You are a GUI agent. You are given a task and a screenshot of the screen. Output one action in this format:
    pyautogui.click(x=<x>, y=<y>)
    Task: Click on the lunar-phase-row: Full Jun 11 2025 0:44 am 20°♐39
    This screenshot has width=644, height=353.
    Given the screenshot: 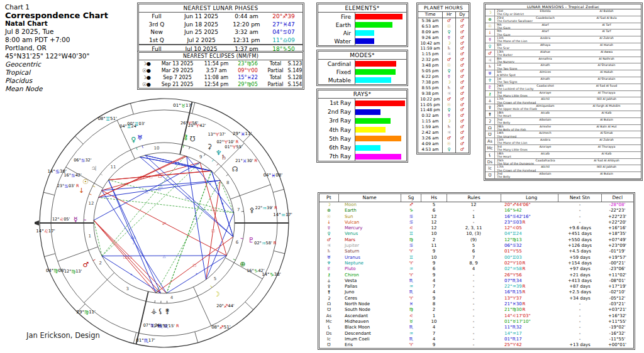 What is the action you would take?
    pyautogui.click(x=221, y=16)
    